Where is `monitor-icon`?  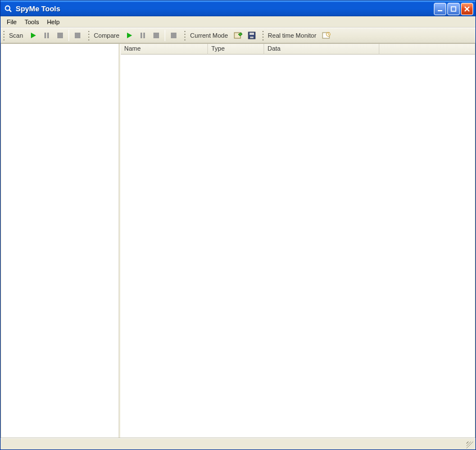 monitor-icon is located at coordinates (327, 35).